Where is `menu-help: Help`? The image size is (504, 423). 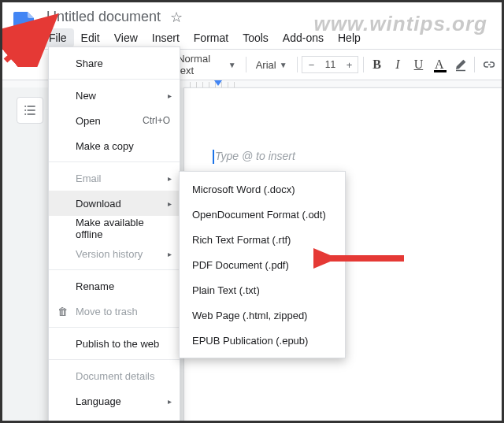
menu-help: Help is located at coordinates (350, 38).